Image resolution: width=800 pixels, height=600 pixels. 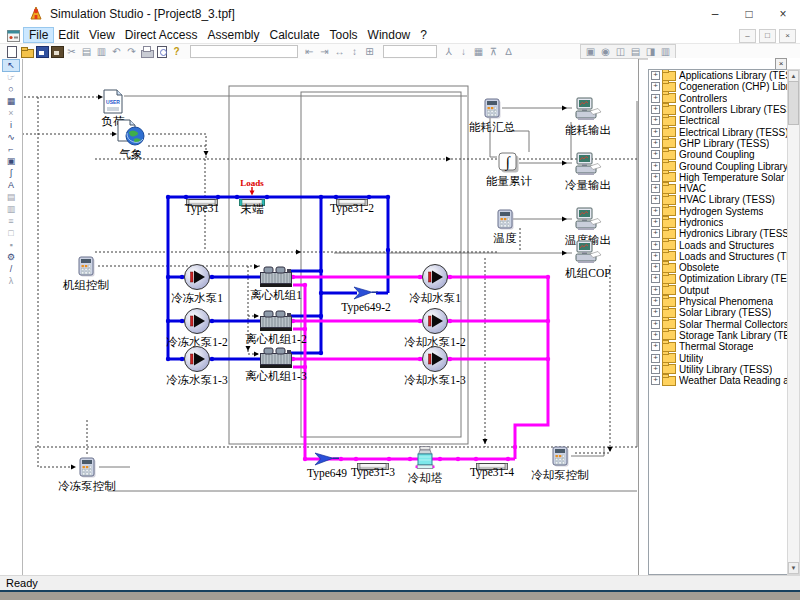 What do you see at coordinates (606, 52) in the screenshot?
I see `audio-icon: ◉` at bounding box center [606, 52].